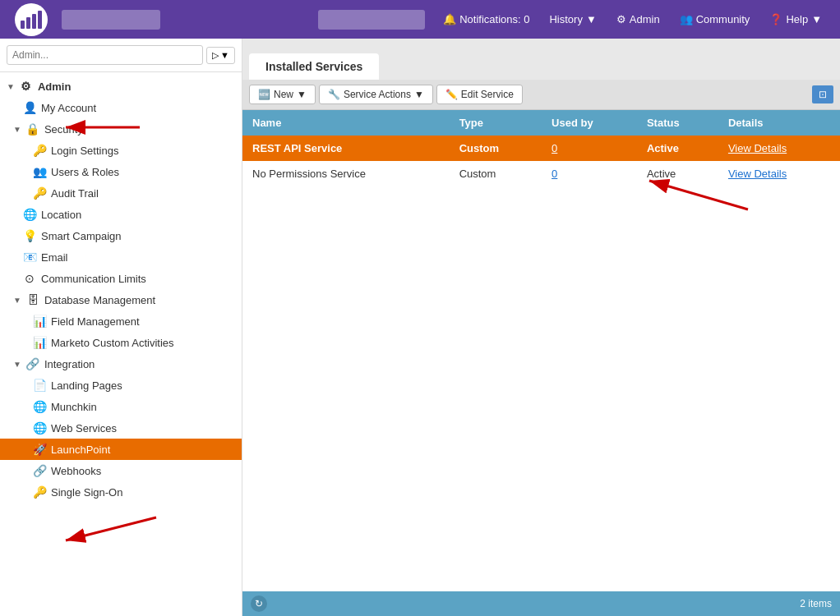 The height and width of the screenshot is (616, 840). What do you see at coordinates (11, 87) in the screenshot?
I see `collapse-arrow-admin: ▼` at bounding box center [11, 87].